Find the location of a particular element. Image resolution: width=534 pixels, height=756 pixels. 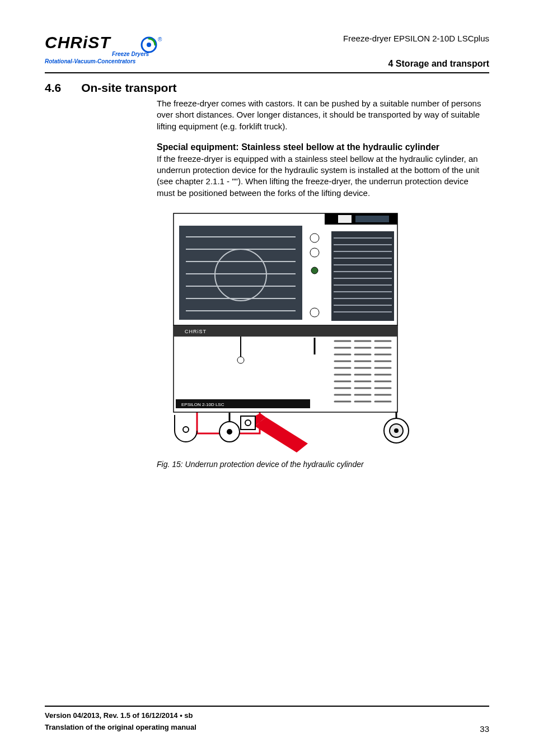

subheading: Special equipment: Stainless steel bello… is located at coordinates (320, 147).